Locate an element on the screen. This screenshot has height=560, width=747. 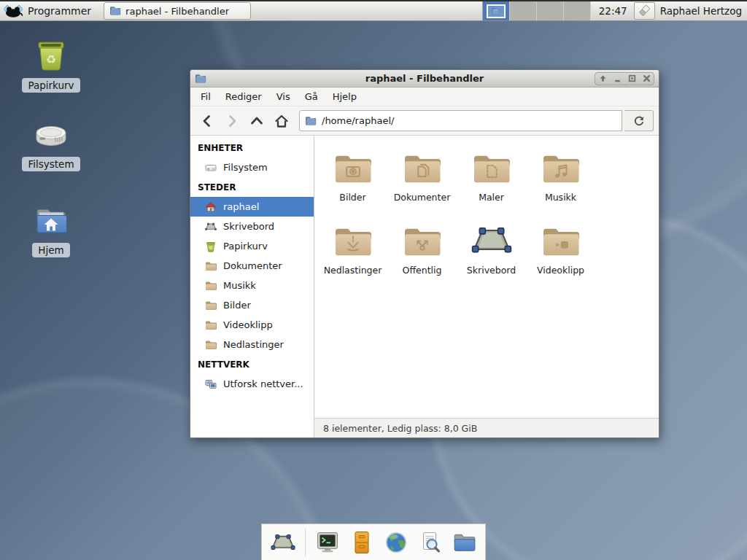
desktop-small-icon is located at coordinates (211, 227).